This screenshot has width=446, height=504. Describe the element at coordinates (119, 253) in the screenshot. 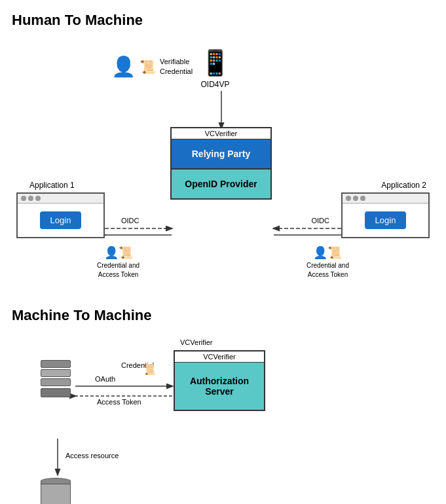

I see `cred-icon-left: 👤📜` at that location.